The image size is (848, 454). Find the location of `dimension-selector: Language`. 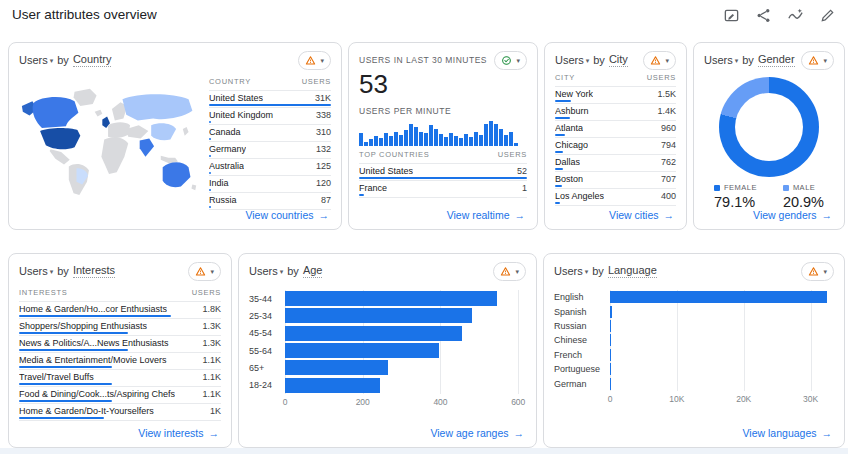

dimension-selector: Language is located at coordinates (632, 271).